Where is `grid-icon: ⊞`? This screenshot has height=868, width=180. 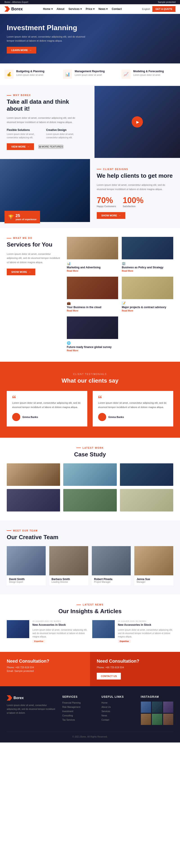 grid-icon: ⊞ is located at coordinates (40, 147).